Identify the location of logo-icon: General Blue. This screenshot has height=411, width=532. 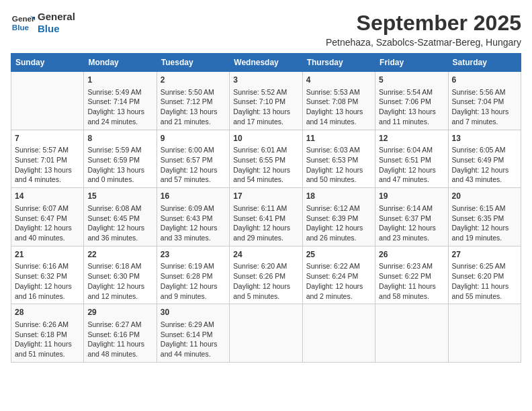
(23, 23).